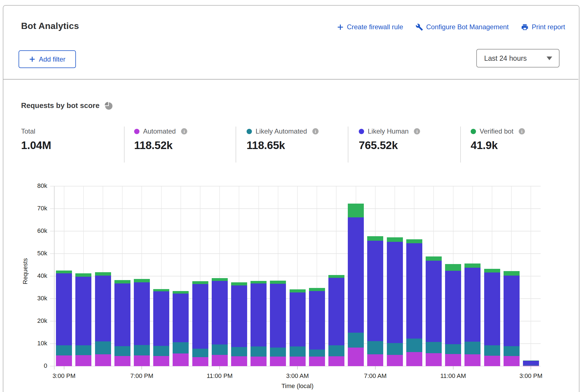  What do you see at coordinates (25, 276) in the screenshot?
I see `y-axis-title: Requests` at bounding box center [25, 276].